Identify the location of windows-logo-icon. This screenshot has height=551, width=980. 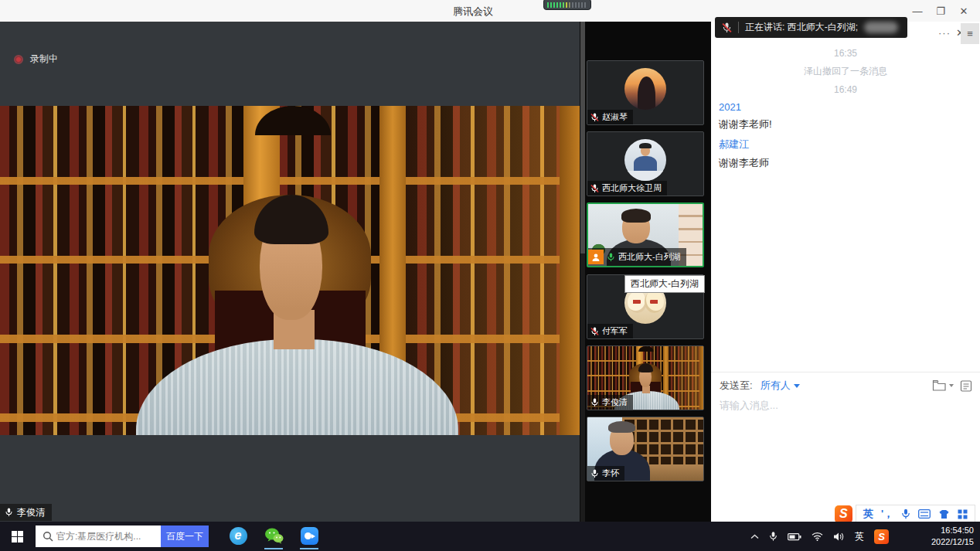
(17, 536).